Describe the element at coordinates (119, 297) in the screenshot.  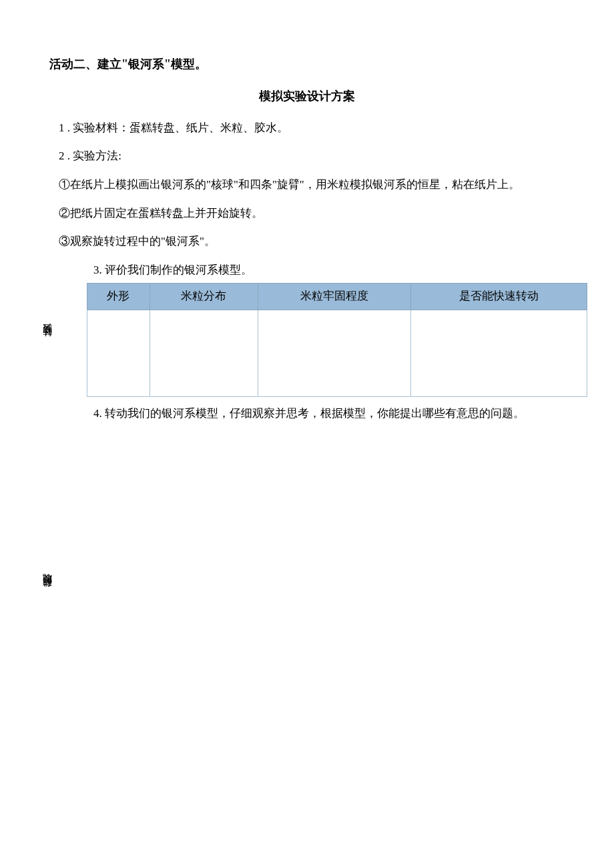
I see `table-header-shape: 外形` at that location.